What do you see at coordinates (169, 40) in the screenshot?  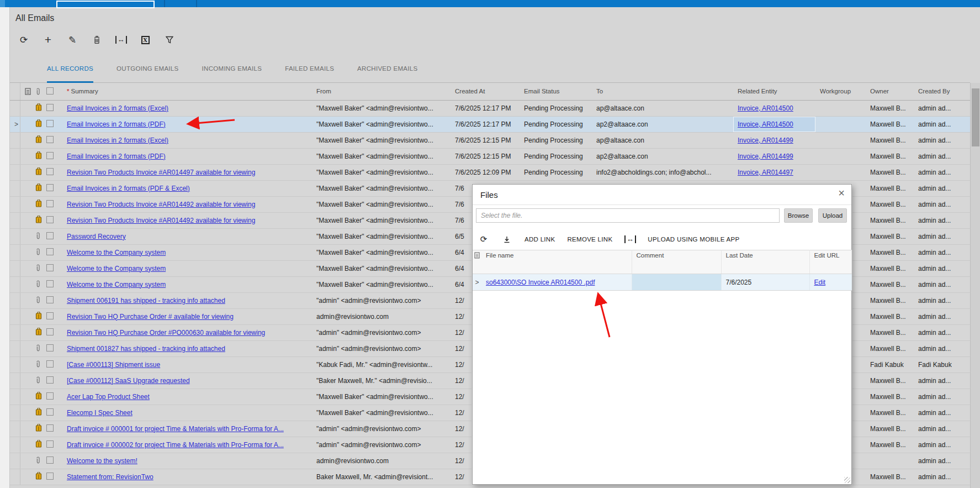 I see `filter-icon` at bounding box center [169, 40].